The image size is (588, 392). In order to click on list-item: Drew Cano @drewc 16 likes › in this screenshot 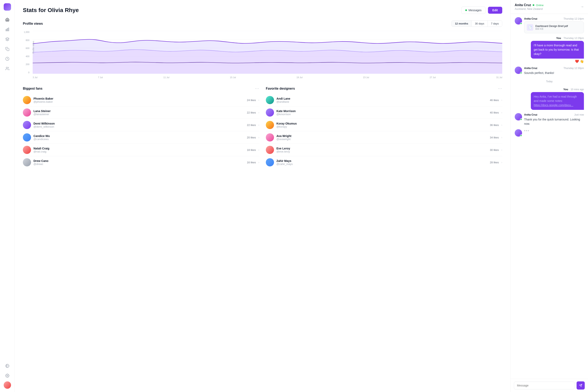, I will do `click(141, 162)`.